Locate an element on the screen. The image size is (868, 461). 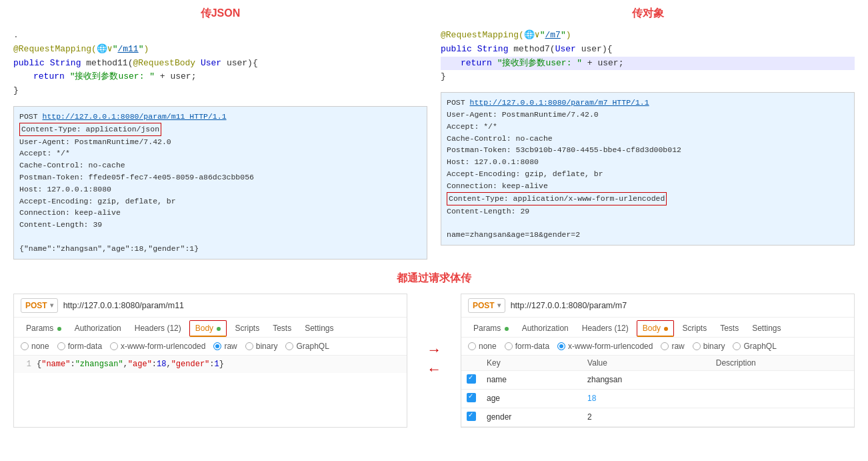
r-code-line-pub: public String method7(User user){ is located at coordinates (648, 49).